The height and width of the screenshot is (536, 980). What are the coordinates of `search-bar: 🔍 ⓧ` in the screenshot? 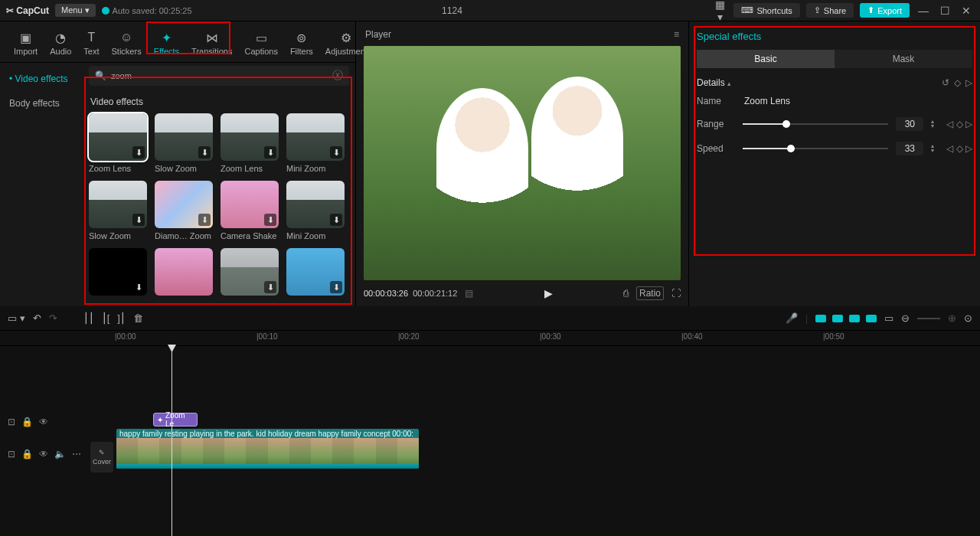 It's located at (219, 76).